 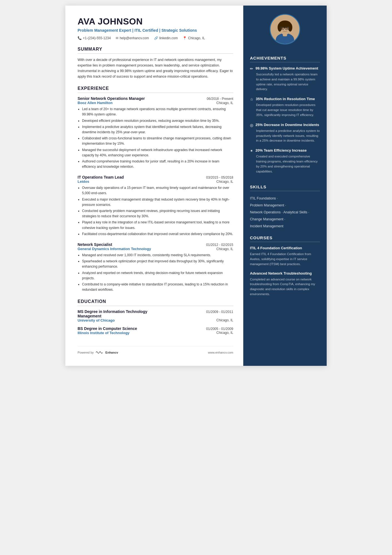 What do you see at coordinates (285, 151) in the screenshot?
I see `achievement-header-4: ✴ 20% Team Efficiency Increase` at bounding box center [285, 151].